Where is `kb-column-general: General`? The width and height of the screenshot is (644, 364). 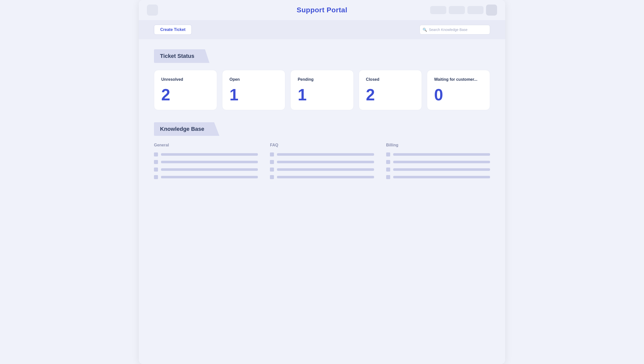
kb-column-general: General is located at coordinates (206, 161).